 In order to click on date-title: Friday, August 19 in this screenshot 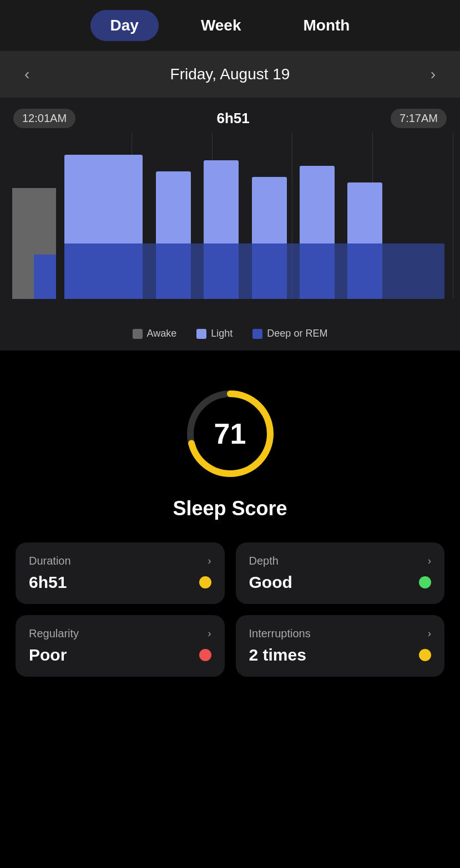, I will do `click(230, 74)`.